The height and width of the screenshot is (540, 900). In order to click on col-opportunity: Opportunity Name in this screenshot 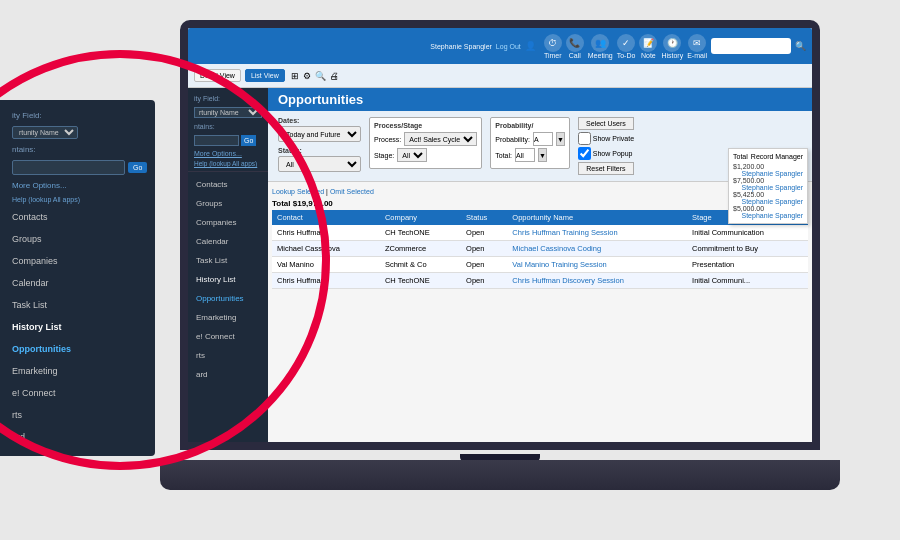, I will do `click(597, 218)`.